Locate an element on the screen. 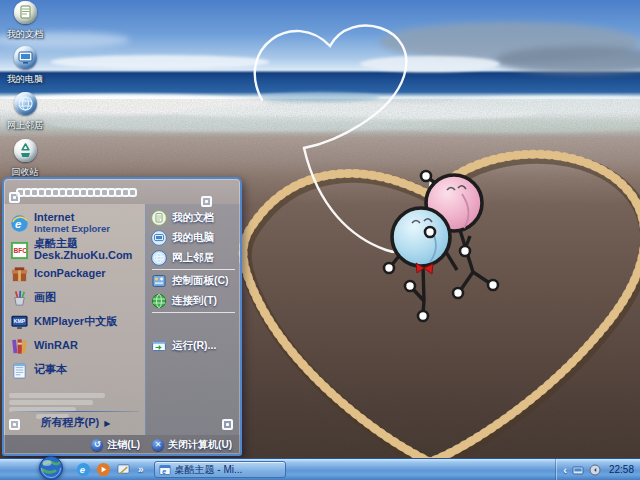  kmplayer-icon: KMP is located at coordinates (20, 322).